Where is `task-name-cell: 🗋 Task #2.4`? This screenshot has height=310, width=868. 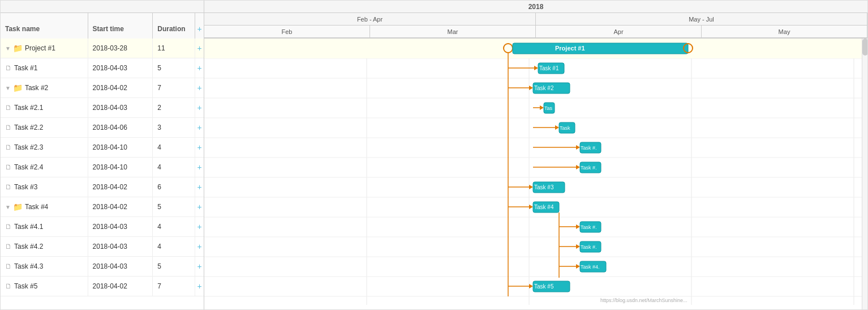 task-name-cell: 🗋 Task #2.4 is located at coordinates (44, 167).